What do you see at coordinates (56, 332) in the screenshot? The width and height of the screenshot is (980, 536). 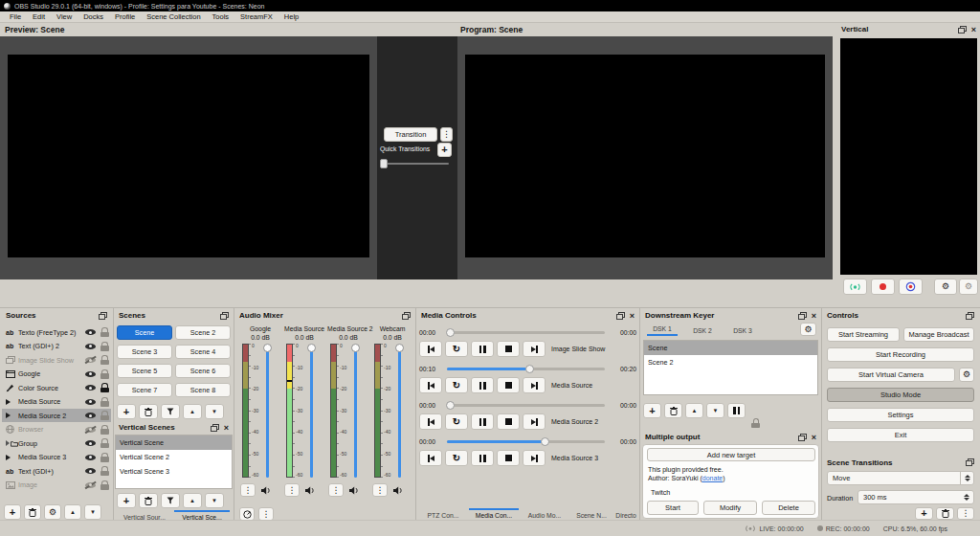 I see `source-row: ab Texto (FreeType 2)` at bounding box center [56, 332].